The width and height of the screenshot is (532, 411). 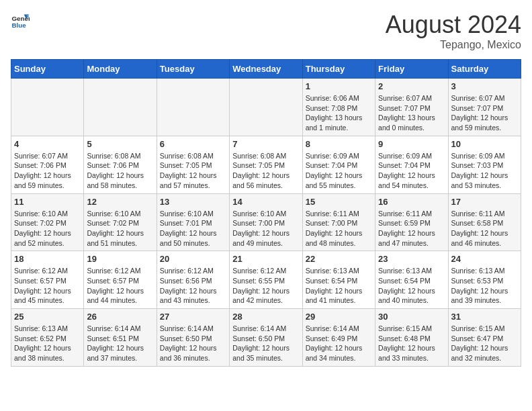 I want to click on day-number: 12, so click(x=120, y=201).